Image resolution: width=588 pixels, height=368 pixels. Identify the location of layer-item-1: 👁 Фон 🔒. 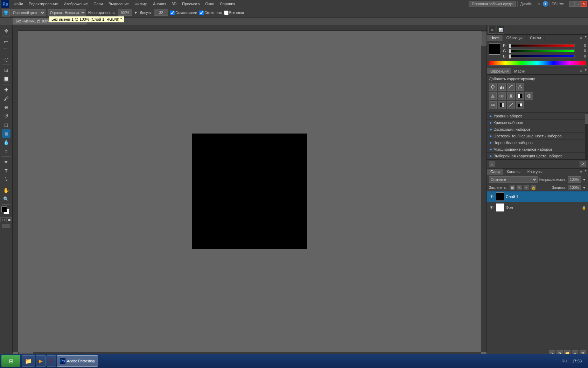
(538, 207).